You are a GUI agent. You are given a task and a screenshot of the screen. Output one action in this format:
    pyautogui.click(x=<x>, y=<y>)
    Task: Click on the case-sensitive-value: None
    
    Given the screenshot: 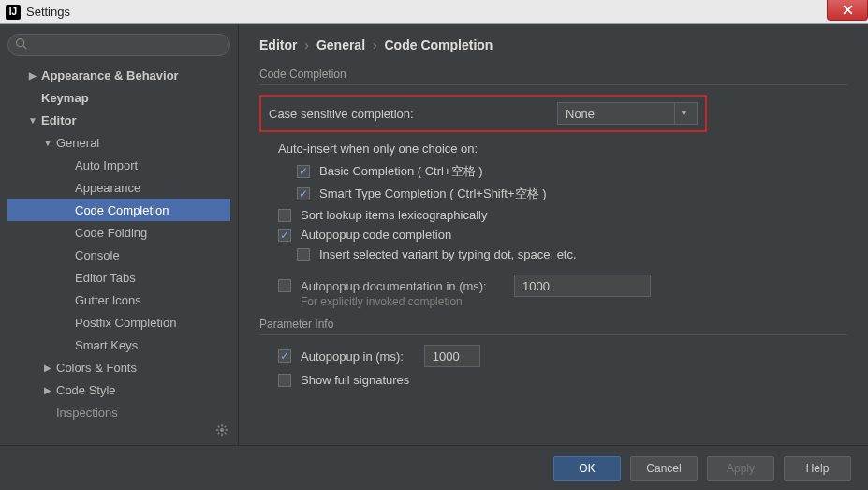 What is the action you would take?
    pyautogui.click(x=581, y=114)
    